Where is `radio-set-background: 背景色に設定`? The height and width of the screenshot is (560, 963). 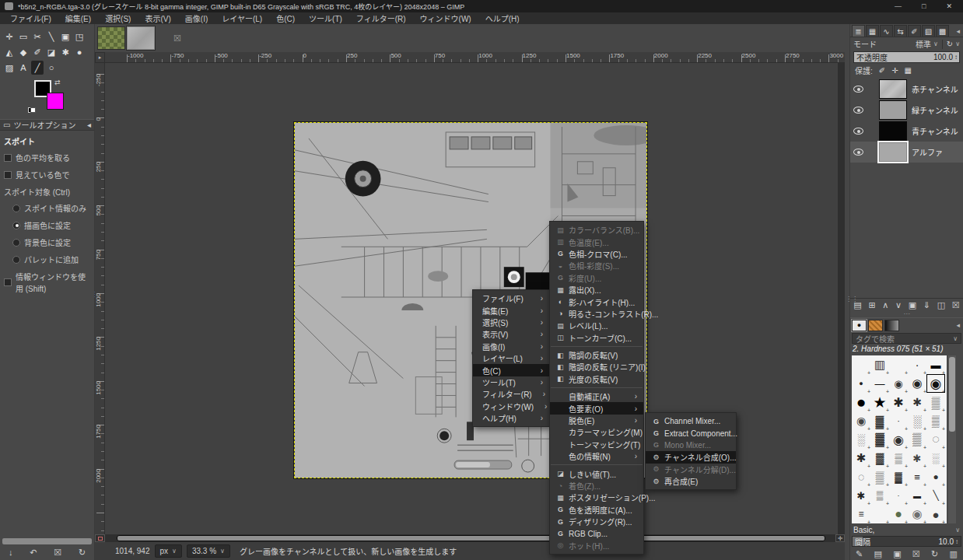 radio-set-background: 背景色に設定 is located at coordinates (51, 243).